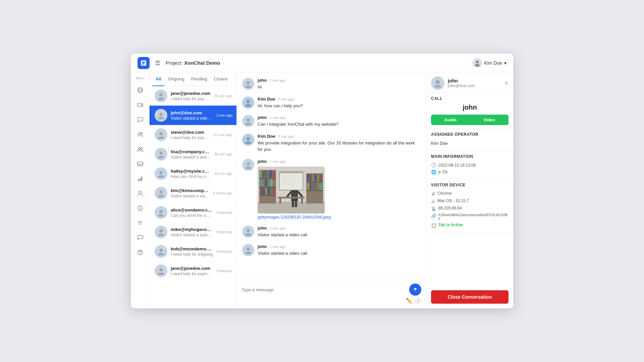 The height and width of the screenshot is (362, 644). Describe the element at coordinates (470, 297) in the screenshot. I see `close-conversation-button: Close Conversation` at that location.